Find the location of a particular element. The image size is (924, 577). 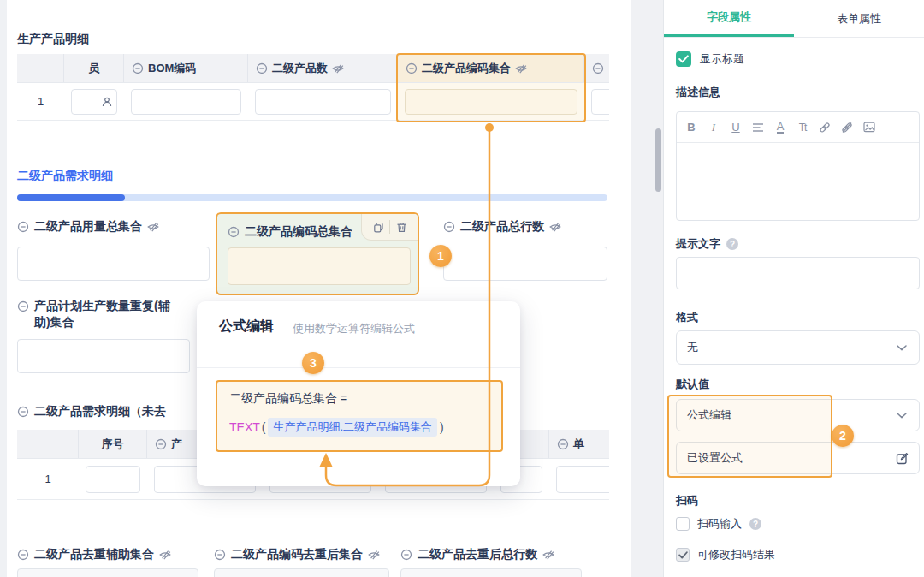

scan-input-row: 扫码输入 ? is located at coordinates (719, 524).